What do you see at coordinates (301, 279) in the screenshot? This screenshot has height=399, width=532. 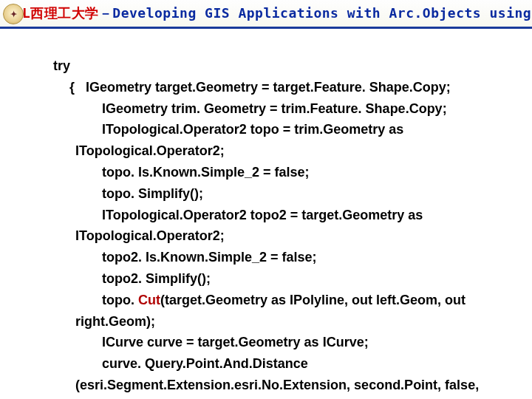 I see `code-line: topo2. Simplify();` at bounding box center [301, 279].